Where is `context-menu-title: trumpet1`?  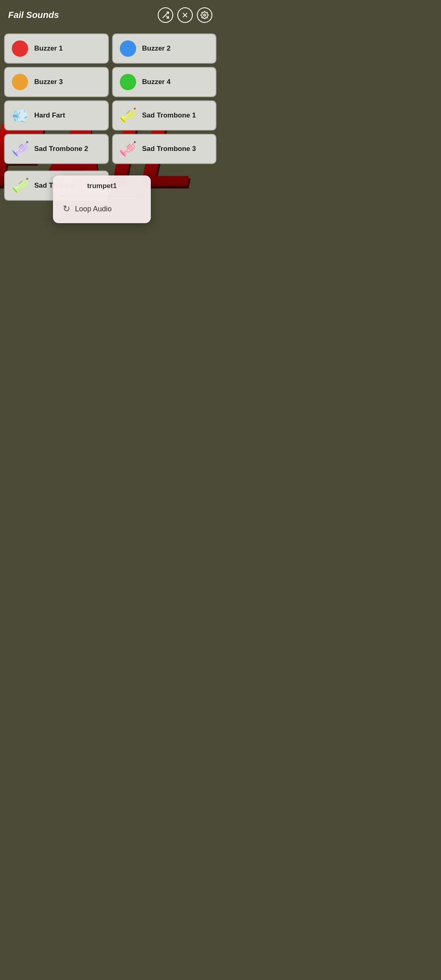 context-menu-title: trumpet1 is located at coordinates (102, 186).